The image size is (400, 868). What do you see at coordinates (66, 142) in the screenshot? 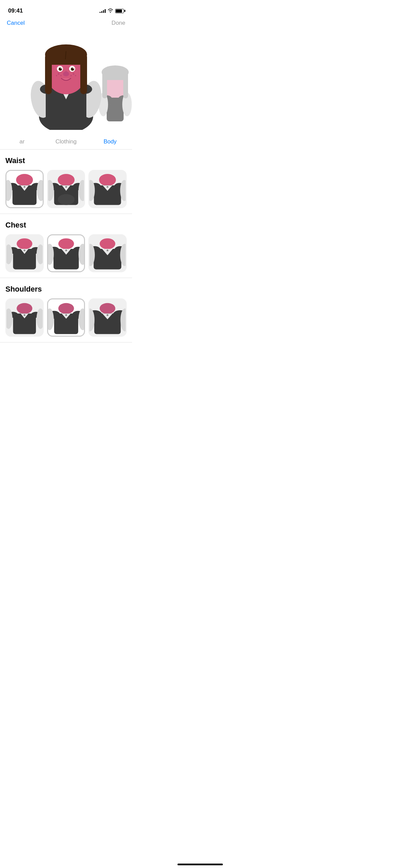
I see `tab-clothing: Clothing` at bounding box center [66, 142].